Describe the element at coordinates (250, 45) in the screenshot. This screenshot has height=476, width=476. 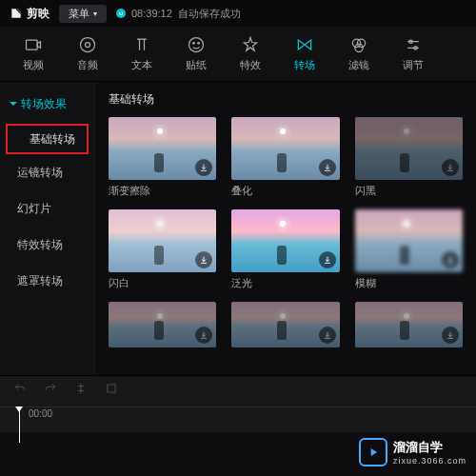
I see `effect-icon` at that location.